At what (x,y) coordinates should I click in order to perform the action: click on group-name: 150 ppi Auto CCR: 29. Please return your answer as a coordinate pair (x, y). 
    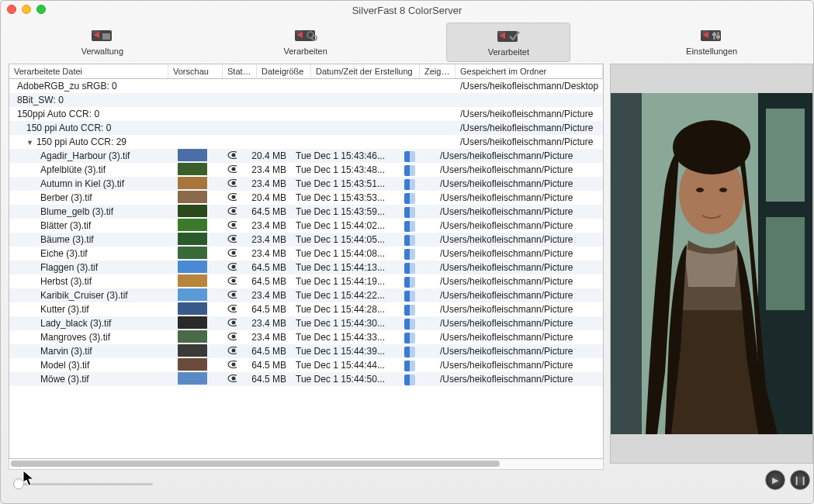
    Looking at the image, I should click on (88, 142).